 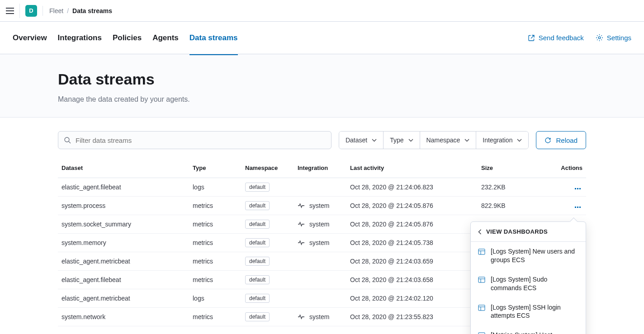 What do you see at coordinates (123, 169) in the screenshot?
I see `col-dataset: Dataset` at bounding box center [123, 169].